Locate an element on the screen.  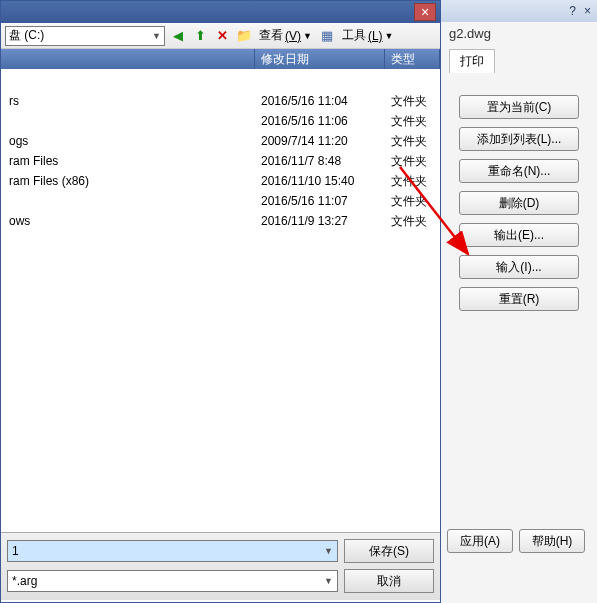
file-date: 2016/5/16 11:06 is located at coordinates (320, 121).